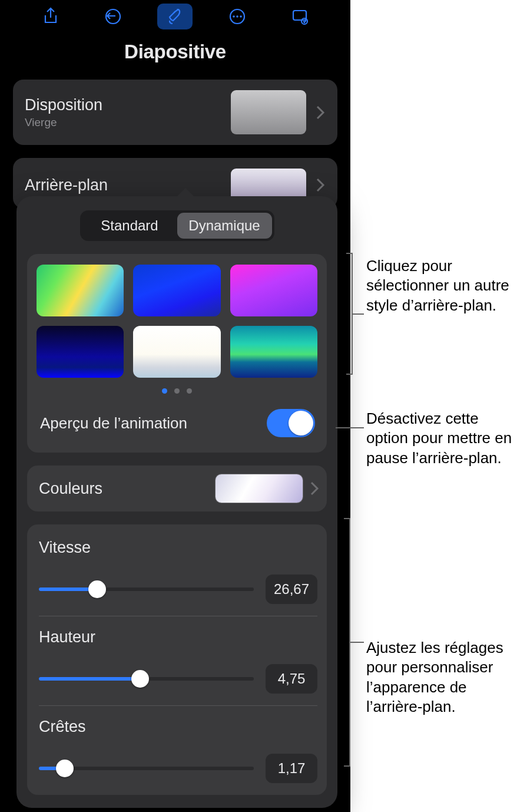 Image resolution: width=517 pixels, height=812 pixels. What do you see at coordinates (128, 105) in the screenshot?
I see `disposition-label: Disposition` at bounding box center [128, 105].